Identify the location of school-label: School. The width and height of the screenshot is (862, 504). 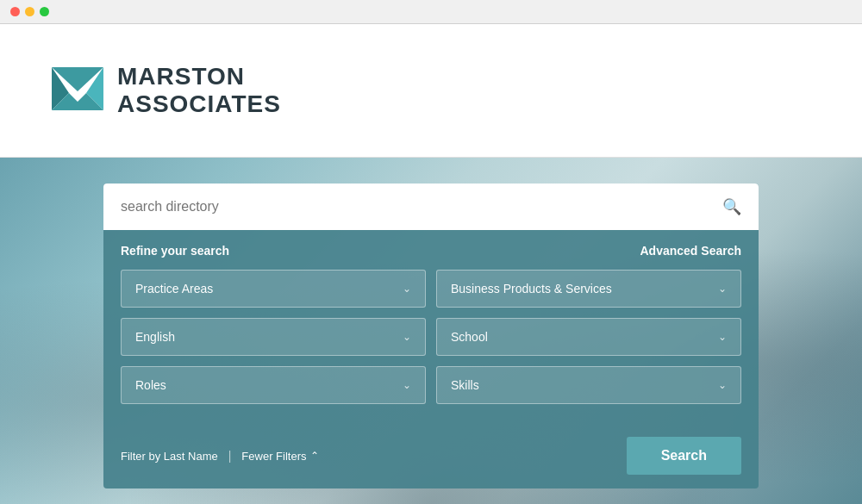
(469, 337).